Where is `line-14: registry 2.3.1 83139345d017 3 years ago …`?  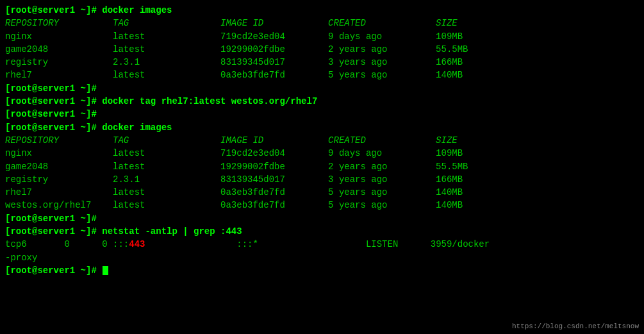 line-14: registry 2.3.1 83139345d017 3 years ago … is located at coordinates (322, 180).